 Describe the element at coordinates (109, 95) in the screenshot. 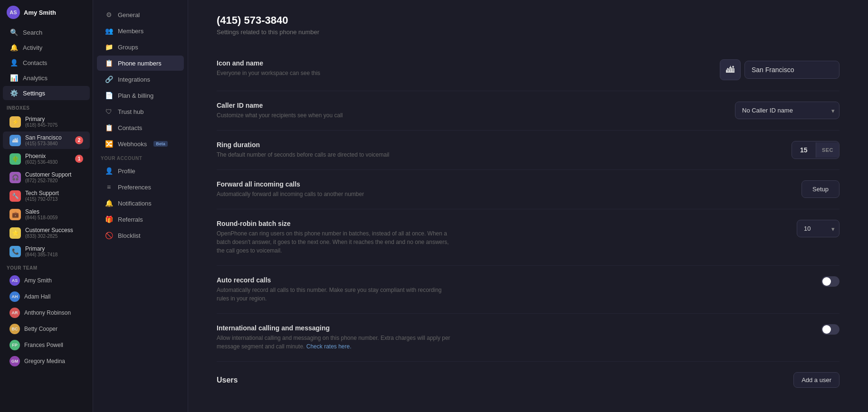

I see `plan-billing-icon: 📄` at that location.